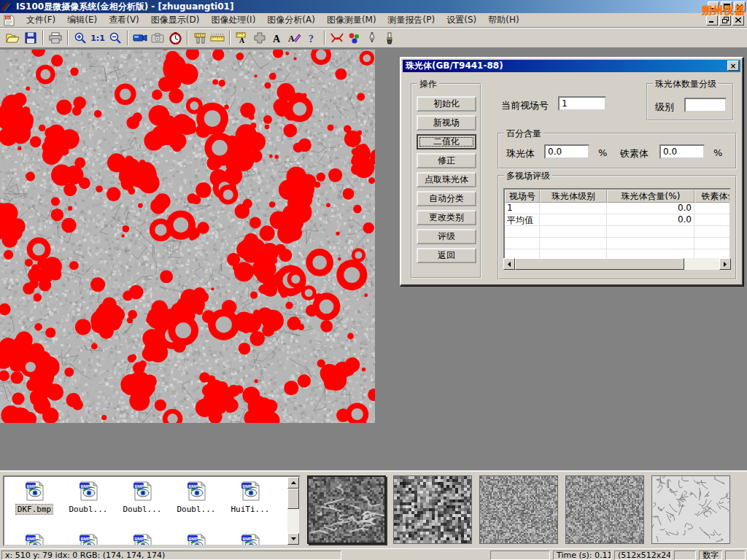 The image size is (747, 560). I want to click on file-browser: BMPDKF.bmp BMPDoubl... BMPDoubl... BMPDo…, so click(152, 510).